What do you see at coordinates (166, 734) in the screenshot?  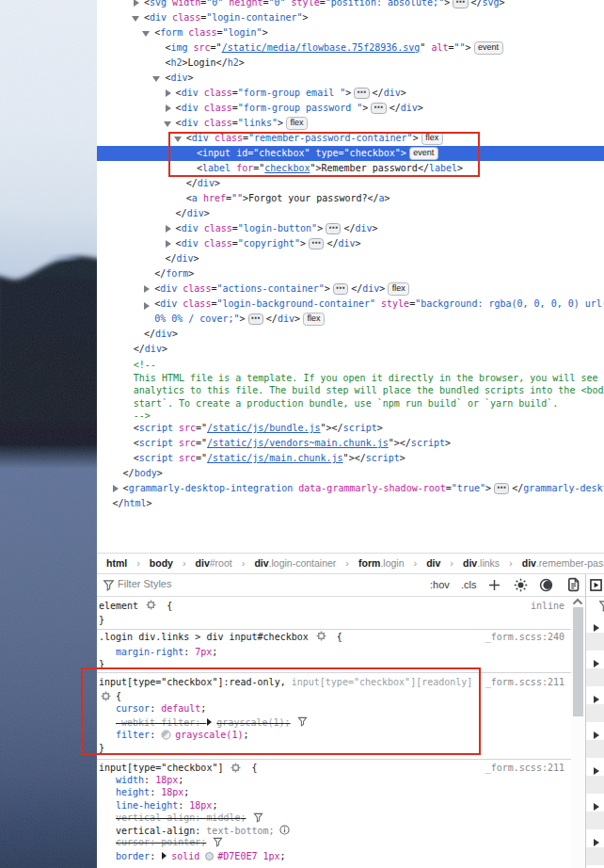 I see `filter-value-swatch` at bounding box center [166, 734].